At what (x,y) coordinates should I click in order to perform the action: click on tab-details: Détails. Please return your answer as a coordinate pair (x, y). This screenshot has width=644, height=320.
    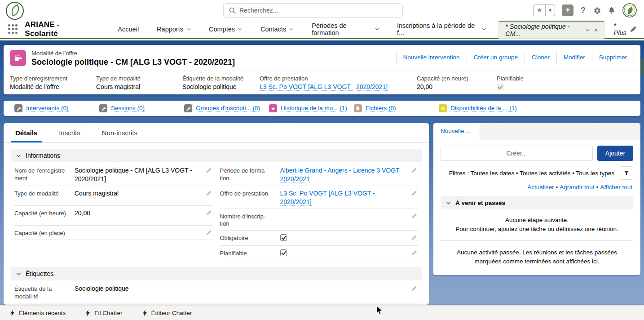
    Looking at the image, I should click on (26, 133).